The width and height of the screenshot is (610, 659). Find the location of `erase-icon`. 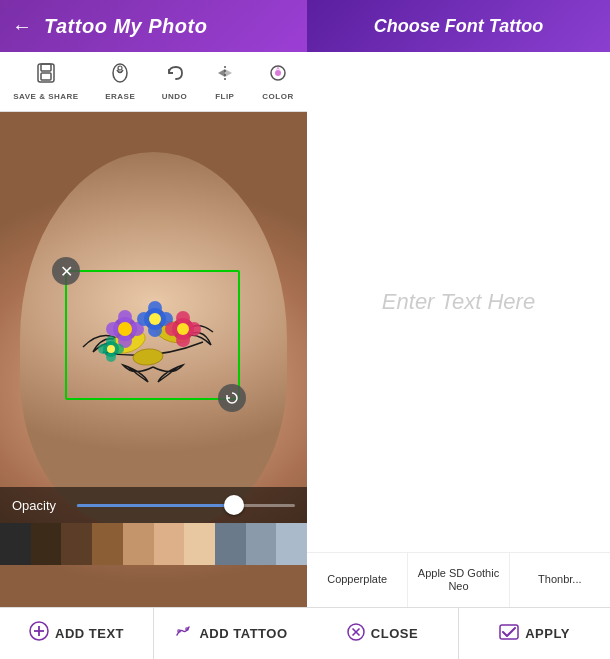

erase-icon is located at coordinates (120, 76).